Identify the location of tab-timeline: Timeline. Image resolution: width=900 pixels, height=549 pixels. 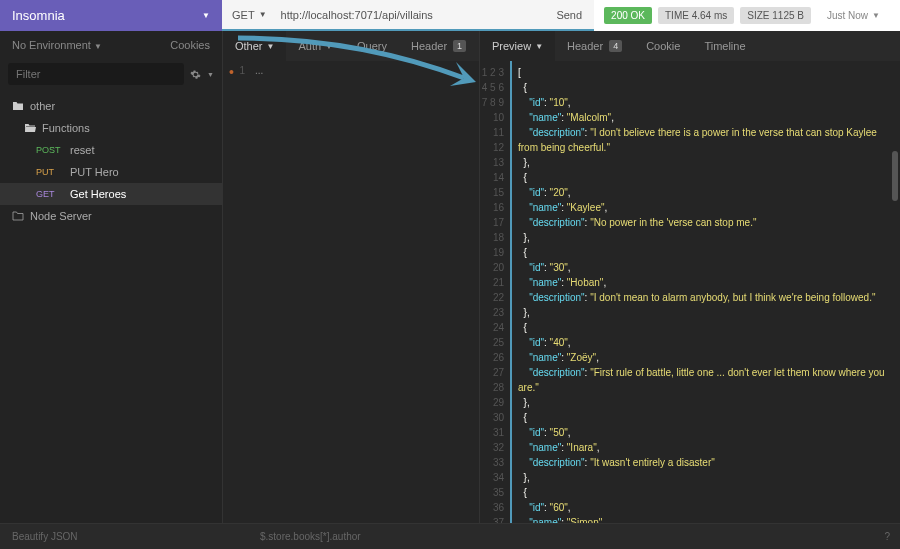
(724, 46).